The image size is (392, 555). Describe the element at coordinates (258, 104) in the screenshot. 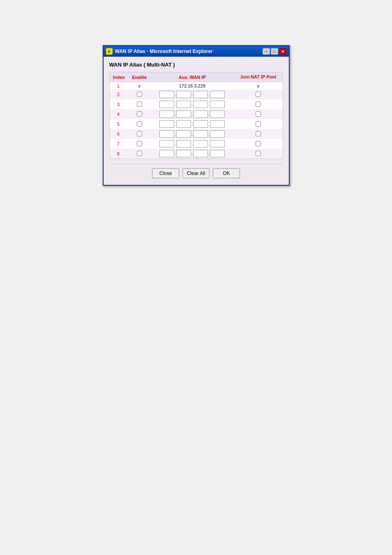

I see `row3-join-checkbox` at that location.